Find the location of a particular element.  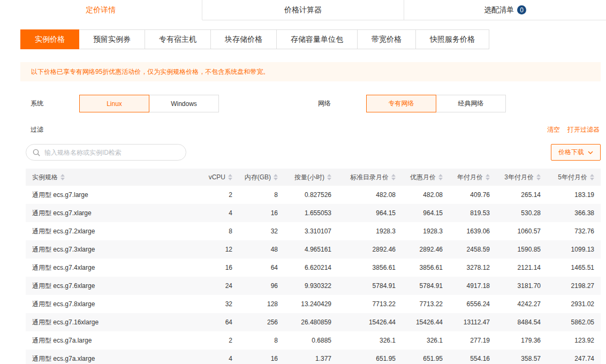

value-cell: 358.57 is located at coordinates (521, 357).